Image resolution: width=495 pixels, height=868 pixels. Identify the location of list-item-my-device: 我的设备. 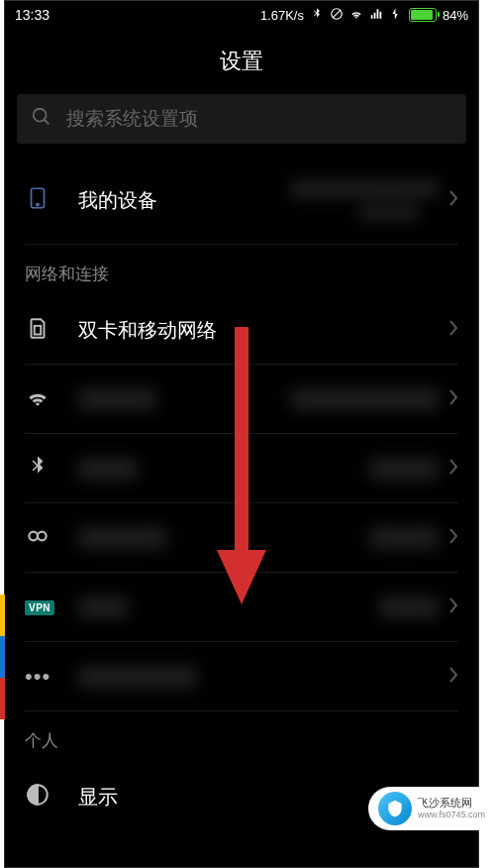
(242, 200).